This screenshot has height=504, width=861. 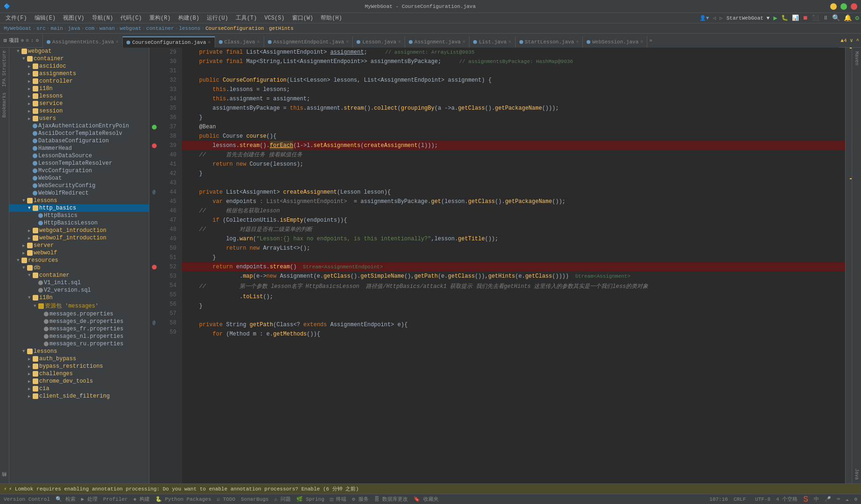 I want to click on tab-close-assignment: ×, so click(x=464, y=42).